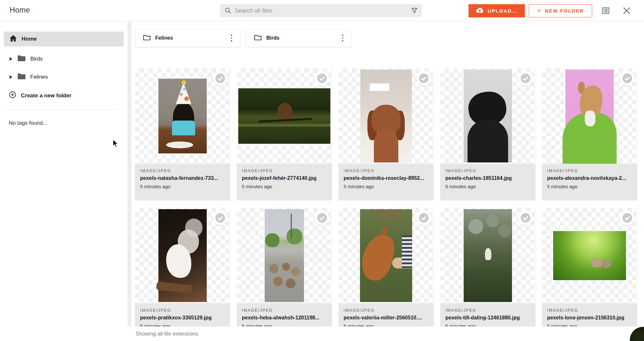  What do you see at coordinates (560, 11) in the screenshot?
I see `new-folder-button: + NEW FOLDER` at bounding box center [560, 11].